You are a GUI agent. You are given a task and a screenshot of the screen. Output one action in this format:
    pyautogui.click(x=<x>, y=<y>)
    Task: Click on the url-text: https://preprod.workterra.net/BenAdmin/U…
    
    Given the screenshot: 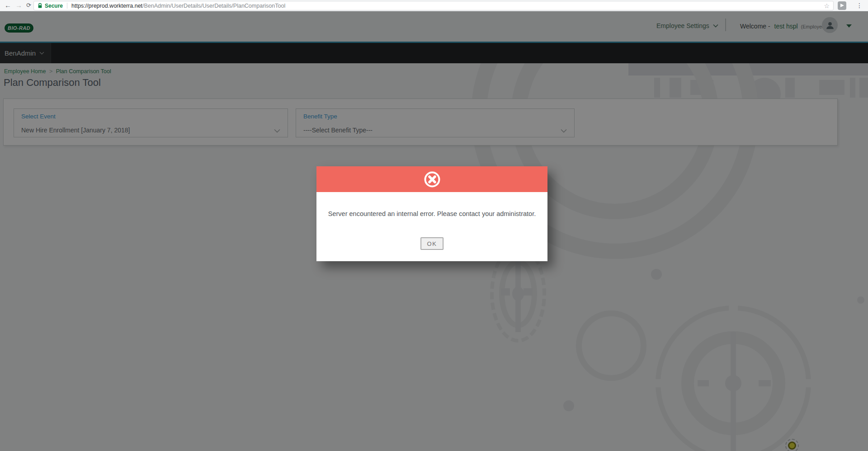 What is the action you would take?
    pyautogui.click(x=178, y=6)
    